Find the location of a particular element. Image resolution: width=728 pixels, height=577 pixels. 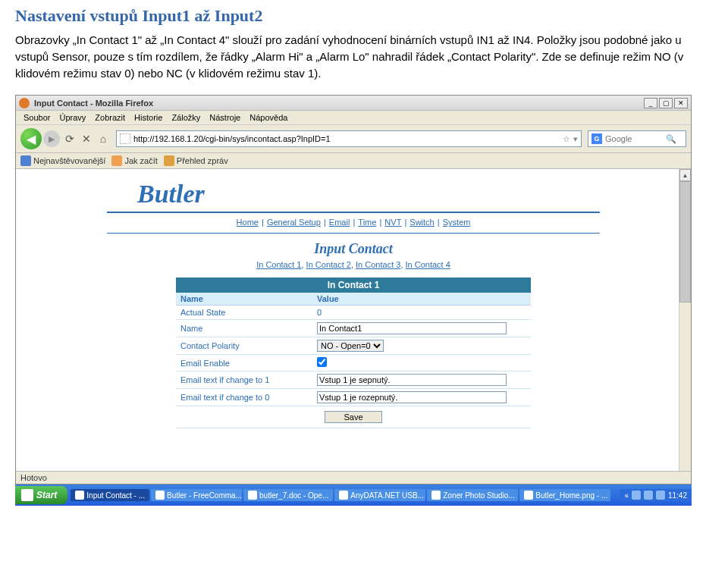

bookmark-star-icon: ☆ is located at coordinates (566, 140).